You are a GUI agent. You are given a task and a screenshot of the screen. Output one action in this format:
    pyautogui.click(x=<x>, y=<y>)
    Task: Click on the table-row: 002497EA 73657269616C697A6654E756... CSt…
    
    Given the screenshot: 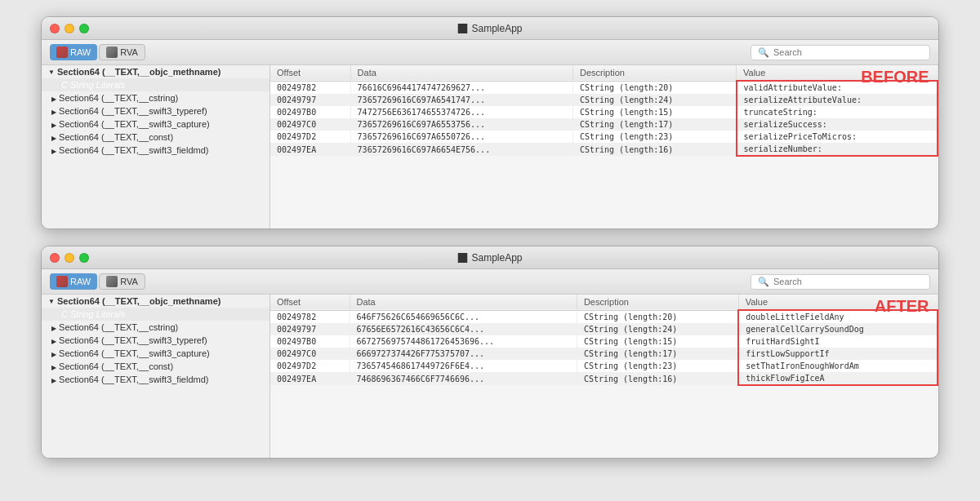 What is the action you would take?
    pyautogui.click(x=604, y=149)
    